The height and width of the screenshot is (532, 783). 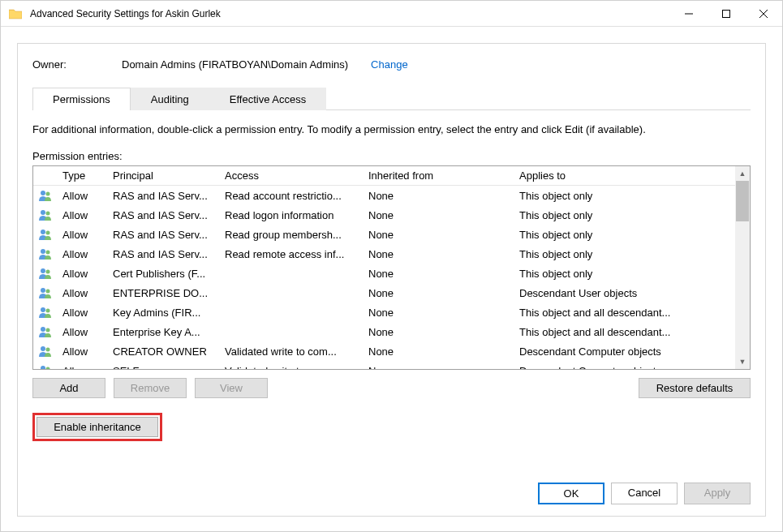 I want to click on info-text: For additional information, double-click…, so click(x=391, y=130).